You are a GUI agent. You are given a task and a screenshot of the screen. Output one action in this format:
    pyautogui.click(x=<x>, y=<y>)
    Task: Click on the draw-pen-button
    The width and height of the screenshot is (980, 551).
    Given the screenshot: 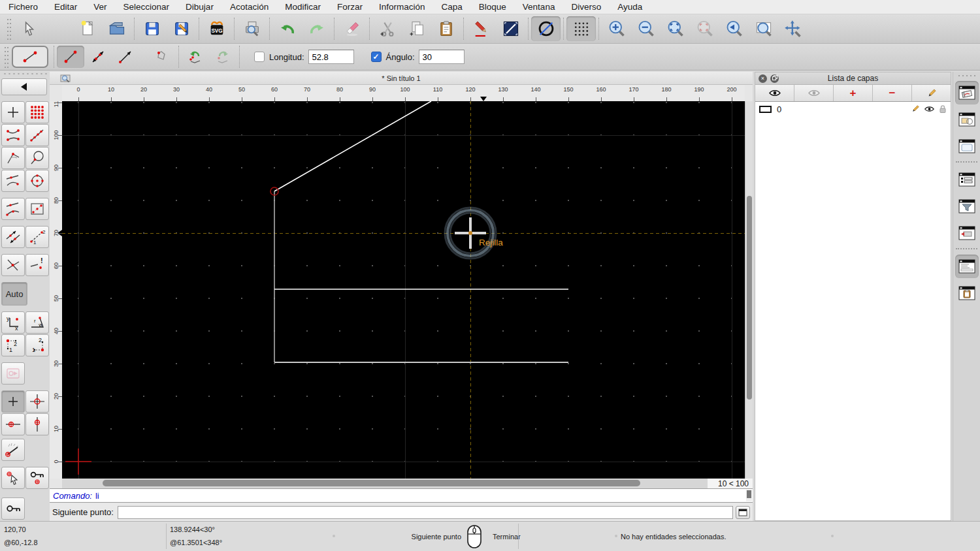 What is the action you would take?
    pyautogui.click(x=481, y=29)
    